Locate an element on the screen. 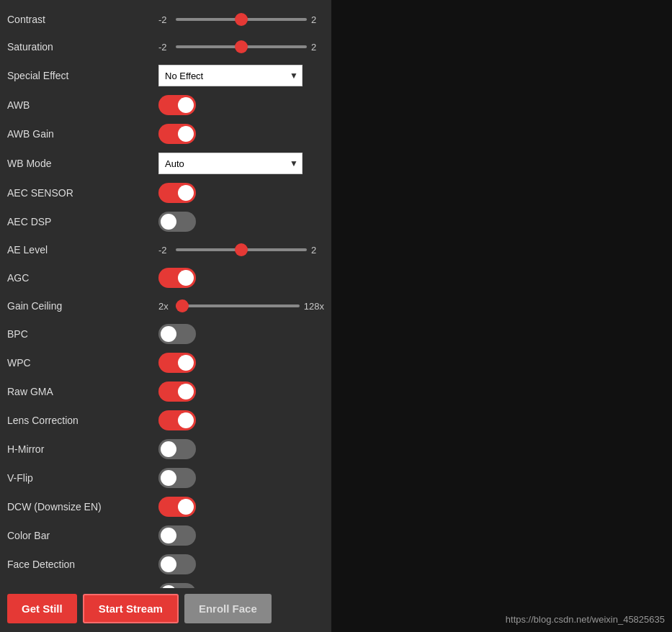 The image size is (672, 632). toggle-knob-v-flip is located at coordinates (169, 478).